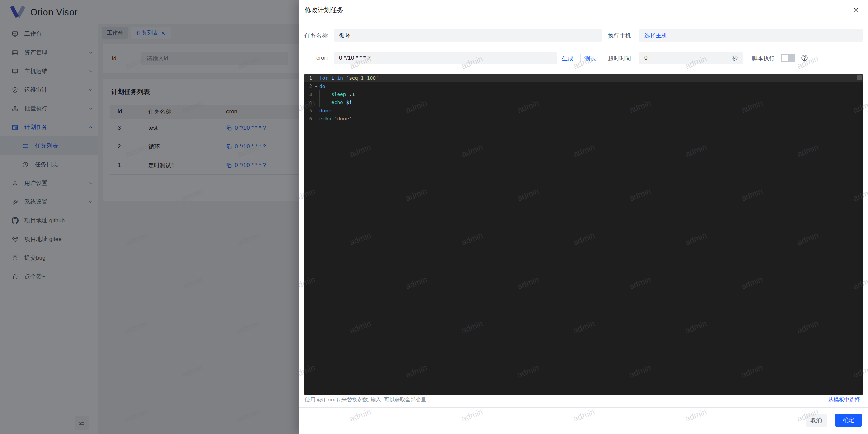  Describe the element at coordinates (310, 86) in the screenshot. I see `line-number: 2` at that location.